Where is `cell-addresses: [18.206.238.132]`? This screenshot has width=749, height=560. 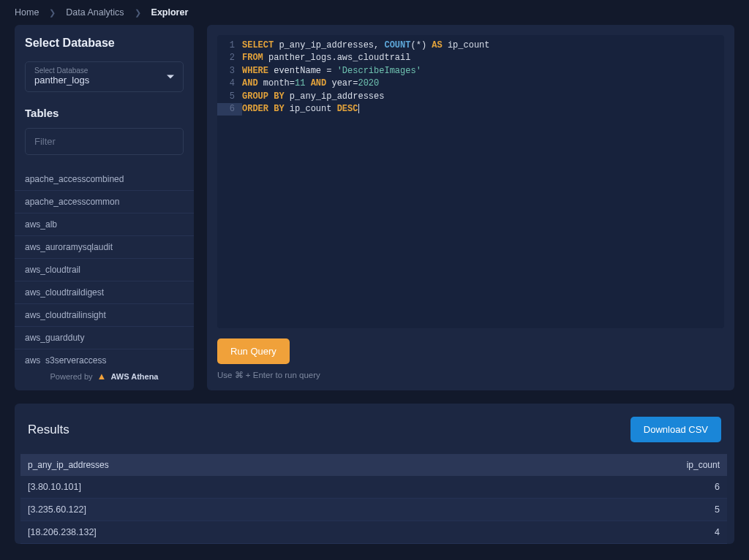
cell-addresses: [18.206.238.132] is located at coordinates (341, 532).